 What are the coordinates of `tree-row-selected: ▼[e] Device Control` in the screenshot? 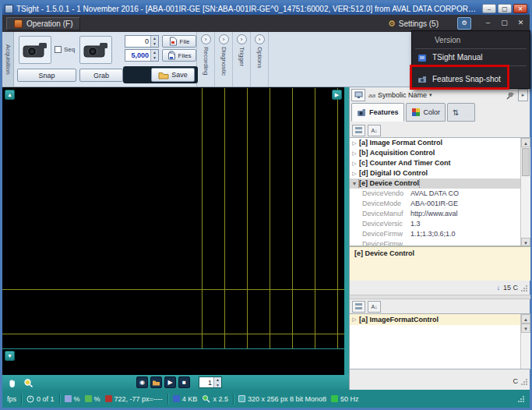 It's located at (435, 184).